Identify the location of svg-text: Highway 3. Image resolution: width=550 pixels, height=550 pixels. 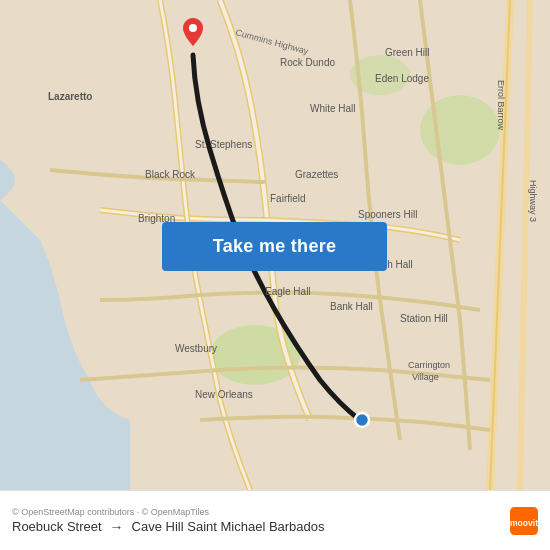
(533, 201).